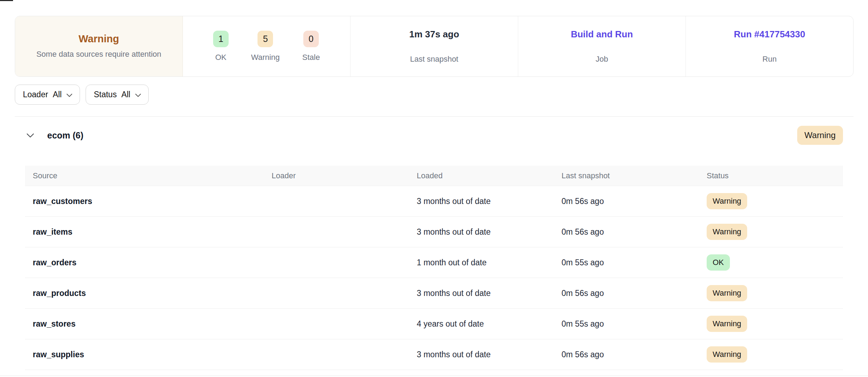 The image size is (868, 377). I want to click on status-filter-label: Status, so click(105, 94).